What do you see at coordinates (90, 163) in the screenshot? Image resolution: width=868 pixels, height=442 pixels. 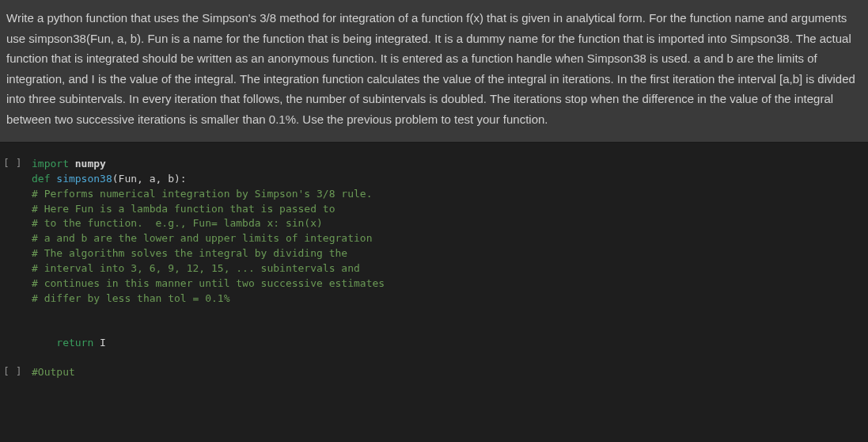 I see `module-numpy: numpy` at bounding box center [90, 163].